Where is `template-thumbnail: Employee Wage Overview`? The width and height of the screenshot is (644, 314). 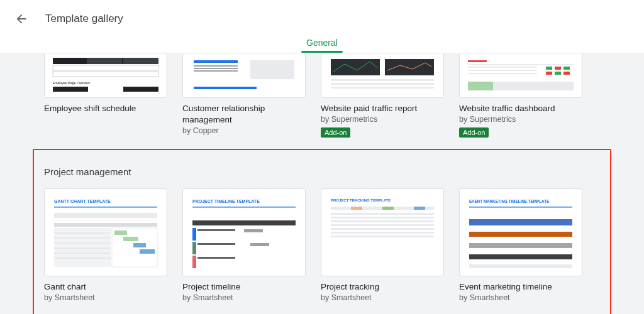 template-thumbnail: Employee Wage Overview is located at coordinates (106, 75).